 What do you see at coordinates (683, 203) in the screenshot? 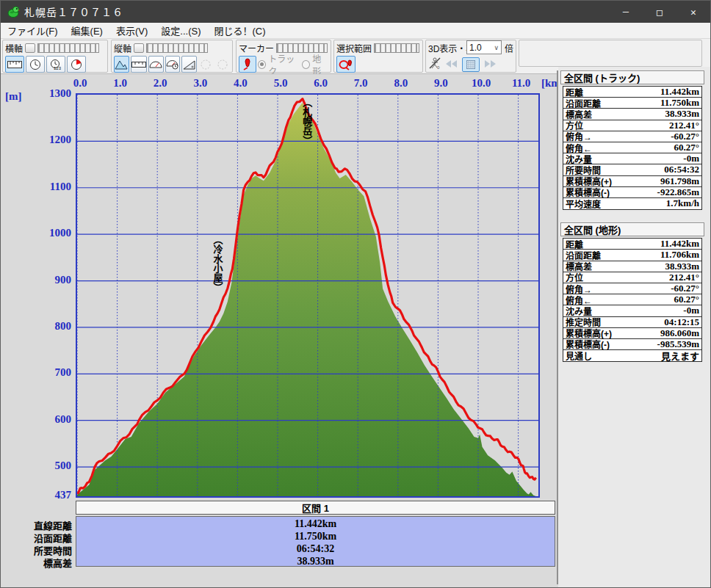
I see `stat-value: 1.7km/h` at bounding box center [683, 203].